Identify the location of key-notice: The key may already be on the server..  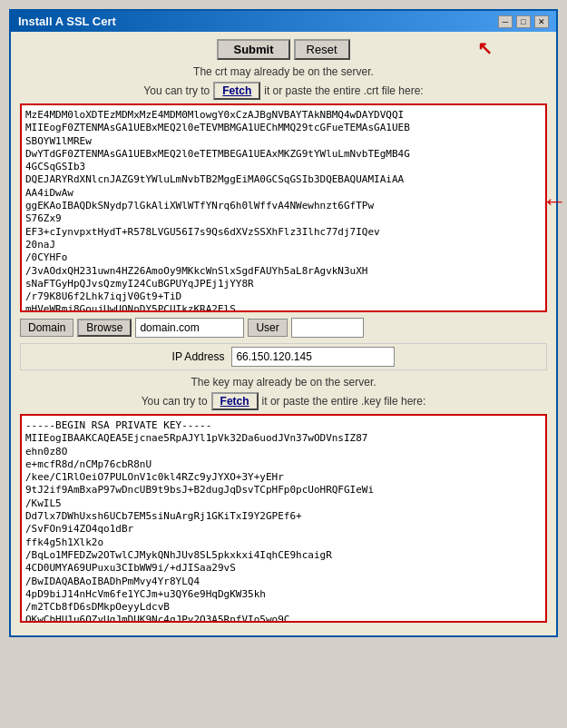
(283, 382).